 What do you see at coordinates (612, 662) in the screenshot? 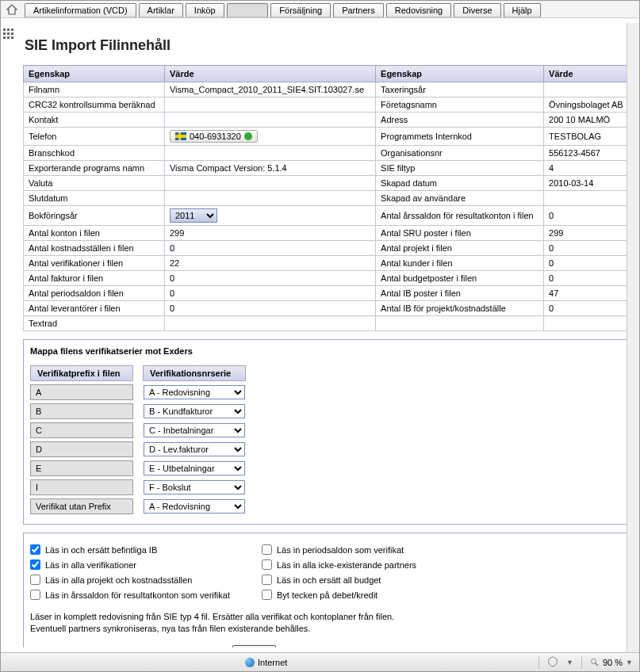
I see `zoom-value: 90 %` at bounding box center [612, 662].